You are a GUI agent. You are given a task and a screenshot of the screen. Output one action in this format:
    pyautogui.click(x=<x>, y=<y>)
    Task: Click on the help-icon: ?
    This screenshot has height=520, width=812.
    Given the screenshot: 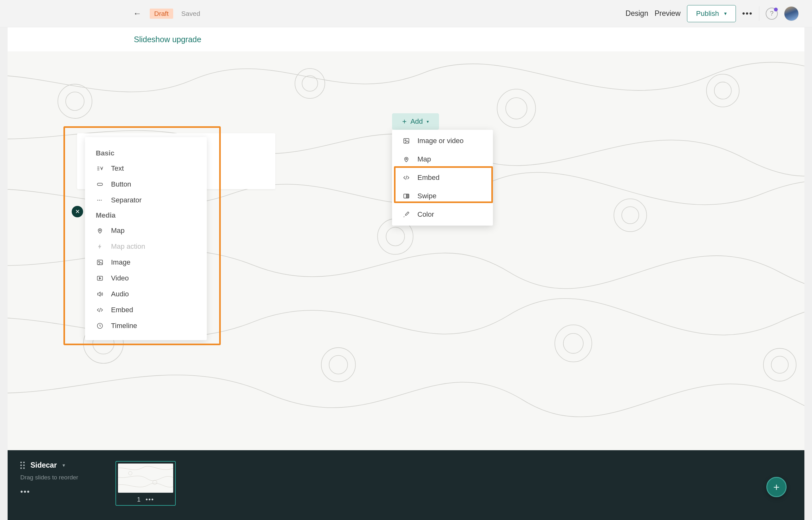 What is the action you would take?
    pyautogui.click(x=772, y=14)
    